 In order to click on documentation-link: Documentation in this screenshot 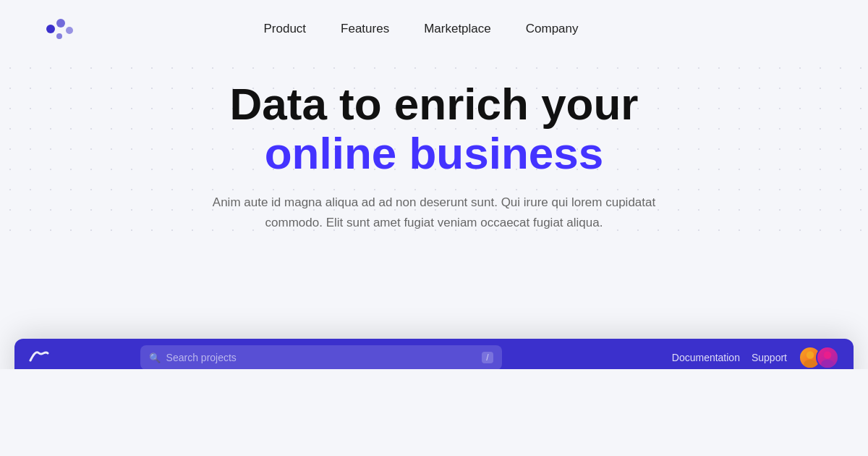, I will do `click(706, 358)`.